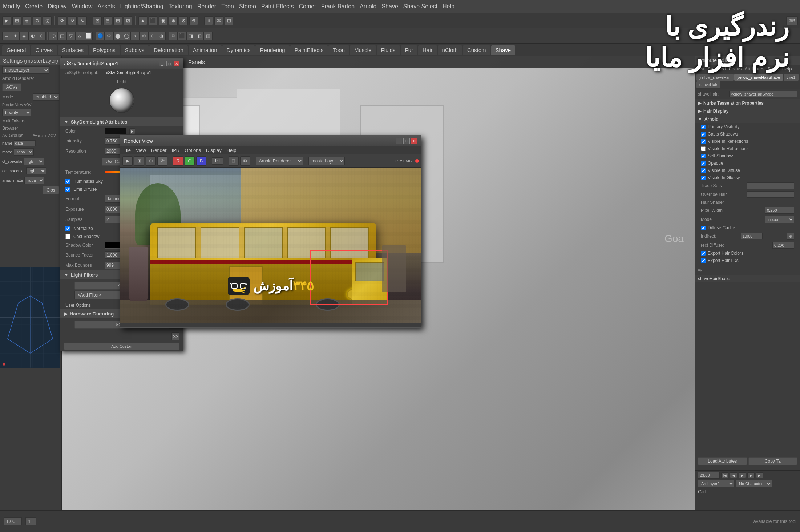  What do you see at coordinates (62, 36) in the screenshot?
I see `shelf-icon-7: ◫` at bounding box center [62, 36].